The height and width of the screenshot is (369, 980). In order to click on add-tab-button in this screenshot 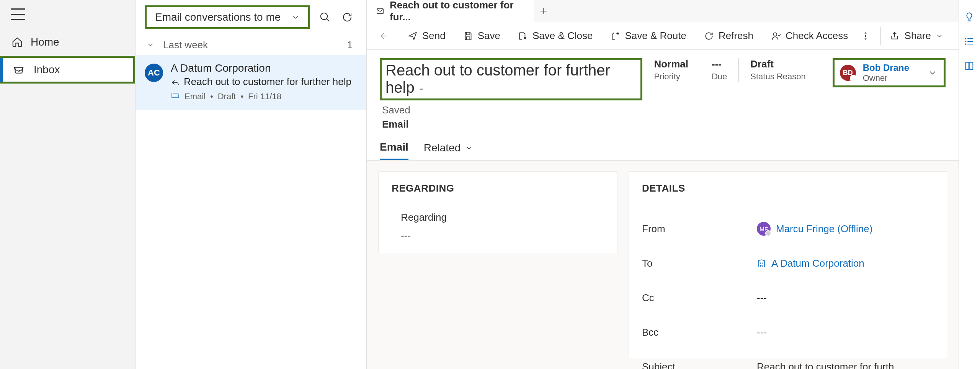, I will do `click(544, 11)`.